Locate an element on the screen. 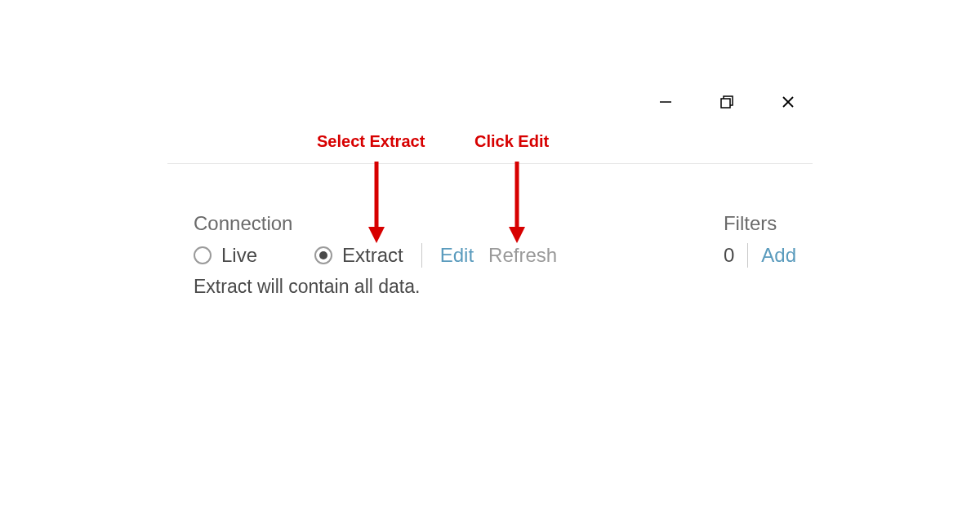  live-radio-group: Live is located at coordinates (225, 255).